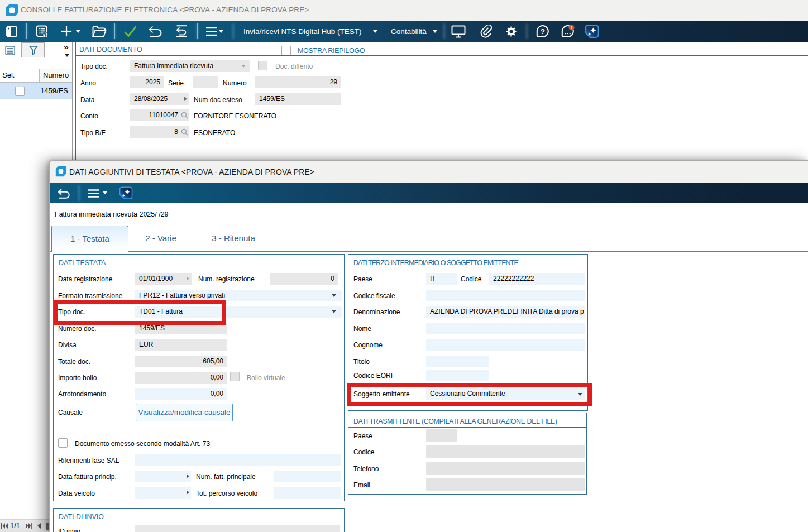 This screenshot has height=532, width=808. What do you see at coordinates (571, 28) in the screenshot?
I see `svg-text: i` at bounding box center [571, 28].